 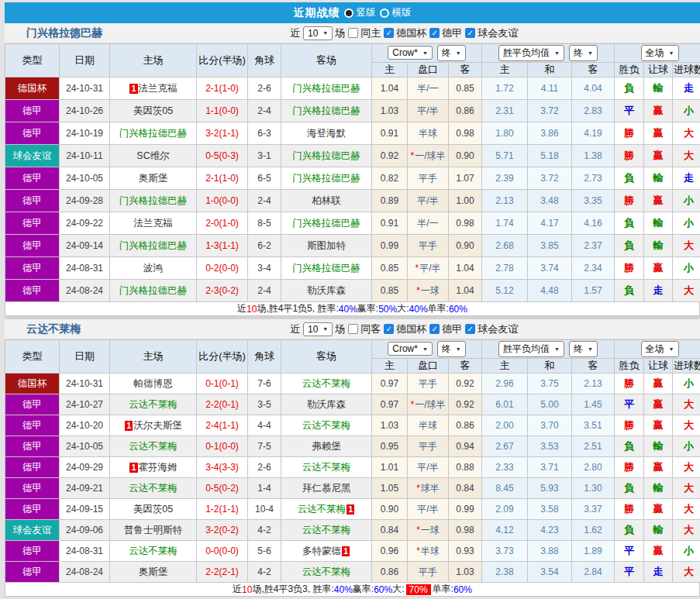 I want to click on date-cell: 24-10-11, so click(x=85, y=157).